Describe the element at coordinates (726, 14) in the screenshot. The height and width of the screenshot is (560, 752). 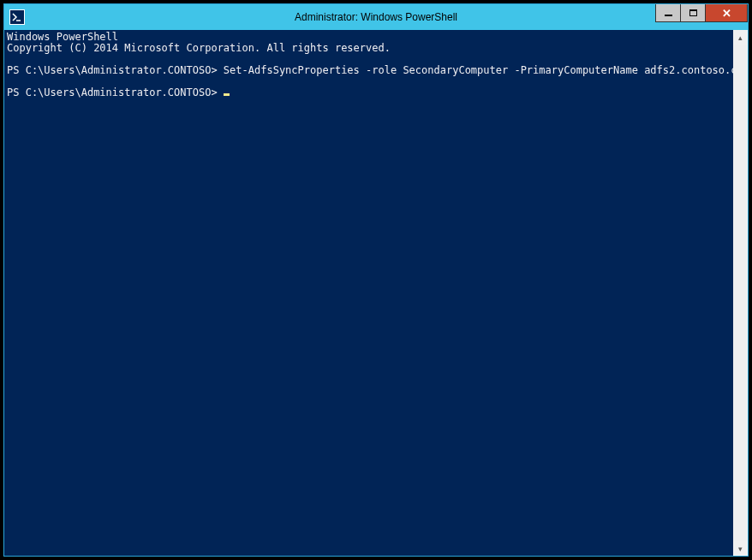
I see `close-icon: ✕` at that location.